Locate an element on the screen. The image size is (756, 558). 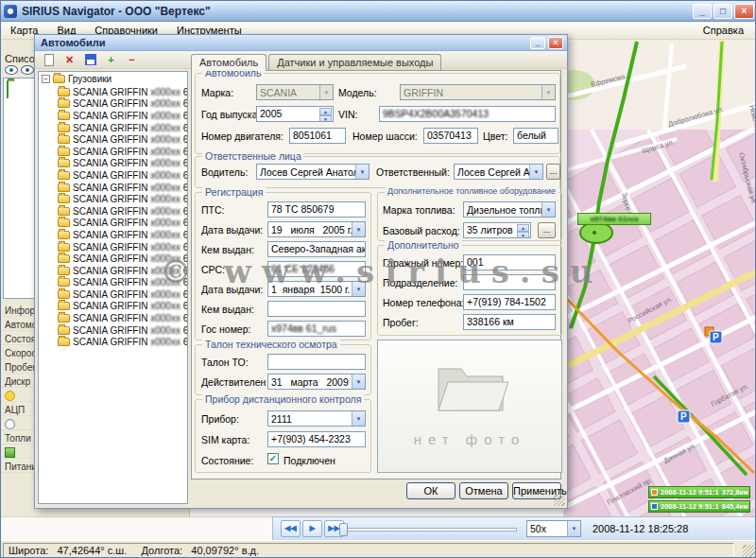
new-icon is located at coordinates (49, 60).